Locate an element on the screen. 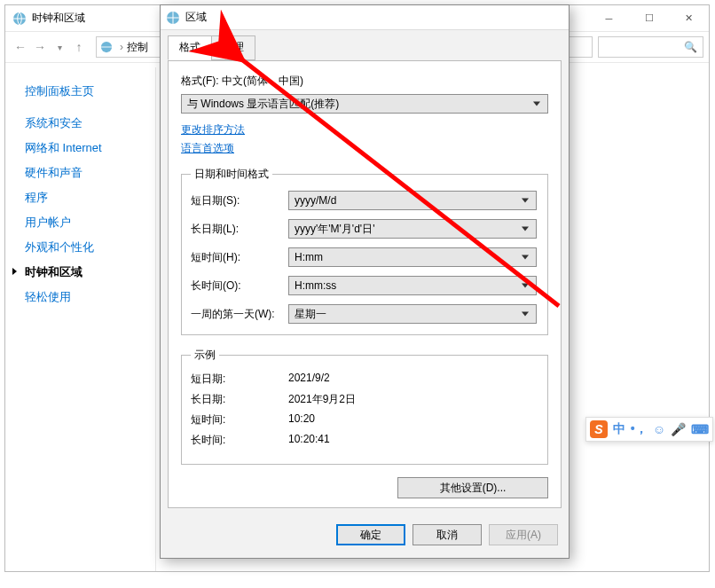  short-time-dropdown: H:mm is located at coordinates (412, 257).